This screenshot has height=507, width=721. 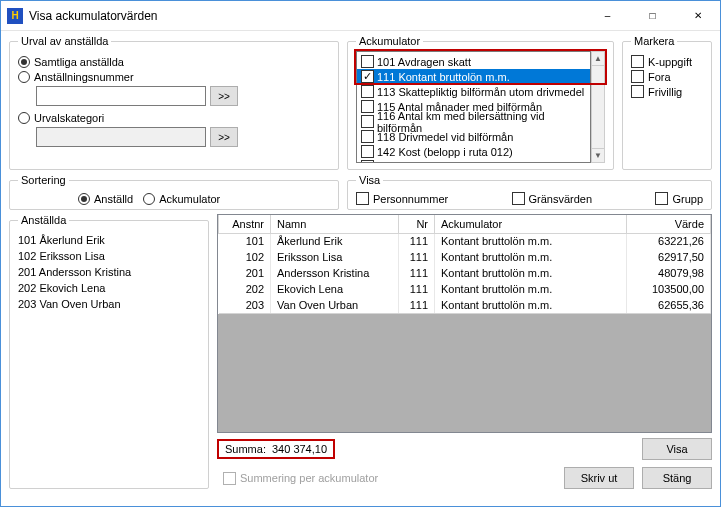 I want to click on ackumulator-item: 116 Antal km med bilersättning vid bilfö…, so click(x=474, y=122).